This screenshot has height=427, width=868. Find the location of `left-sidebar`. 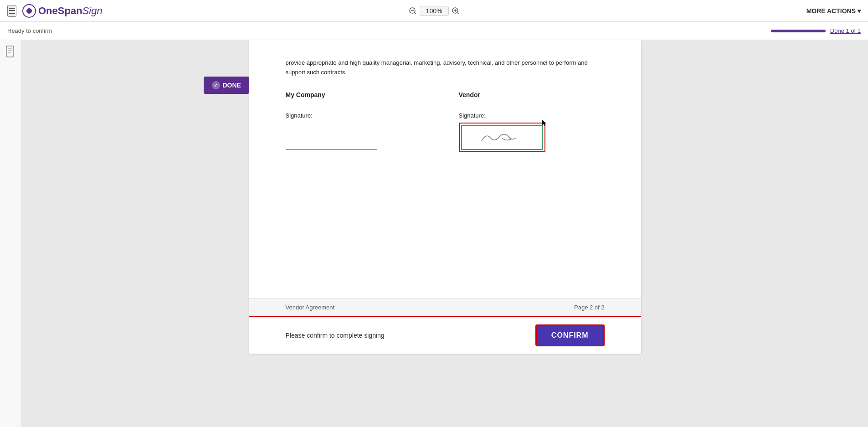

left-sidebar is located at coordinates (11, 233).